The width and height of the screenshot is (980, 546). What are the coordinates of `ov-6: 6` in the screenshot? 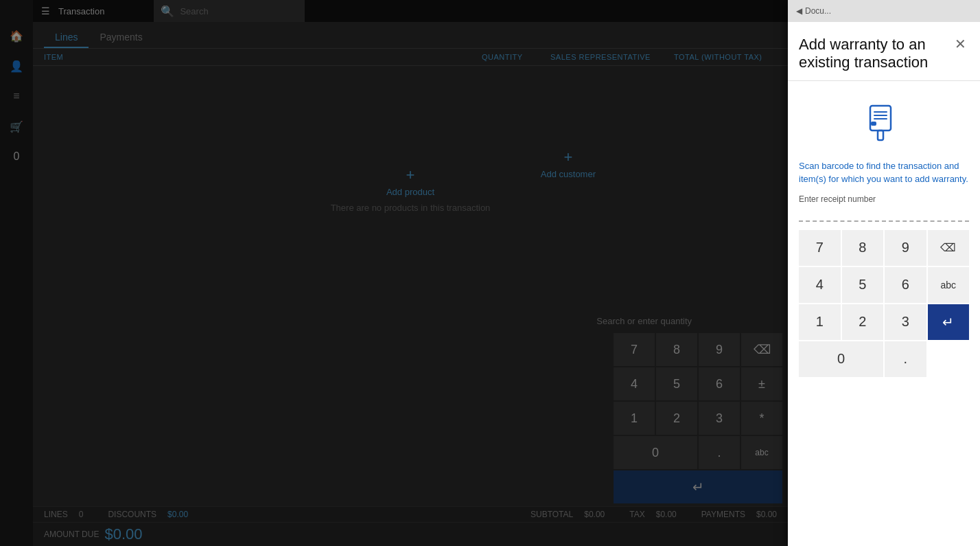 It's located at (906, 285).